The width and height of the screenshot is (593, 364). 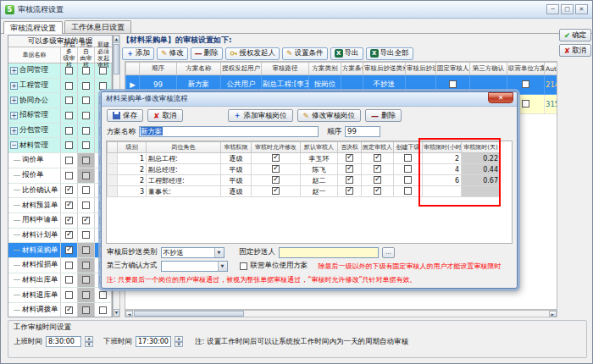 What do you see at coordinates (98, 27) in the screenshot?
I see `tab-rest-day-settings: 工作休息日设置` at bounding box center [98, 27].